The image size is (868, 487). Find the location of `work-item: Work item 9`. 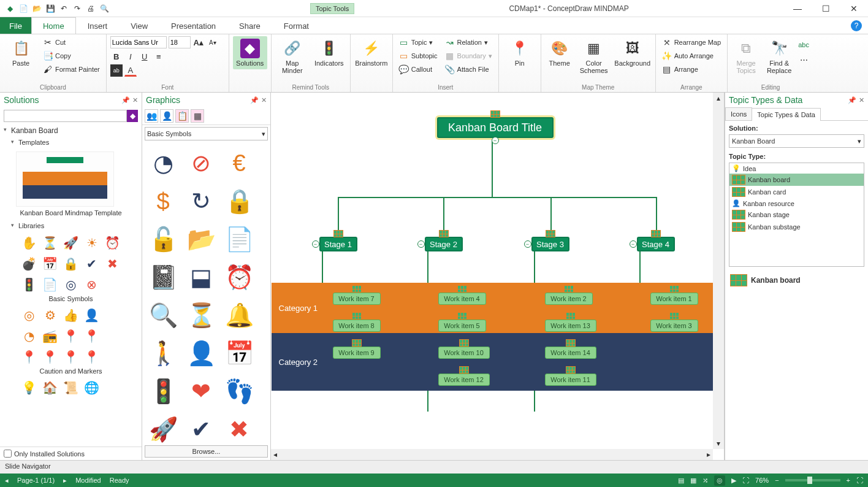

work-item: Work item 9 is located at coordinates (357, 353).